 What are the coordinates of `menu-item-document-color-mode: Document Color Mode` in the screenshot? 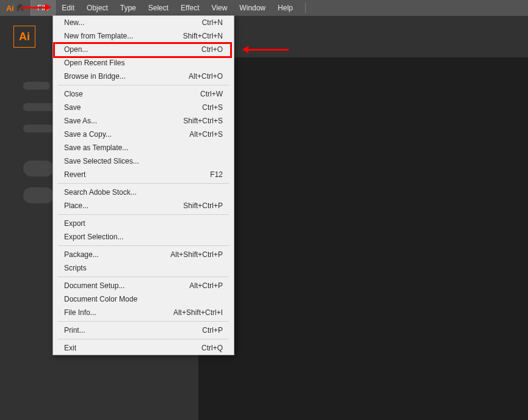 It's located at (143, 299).